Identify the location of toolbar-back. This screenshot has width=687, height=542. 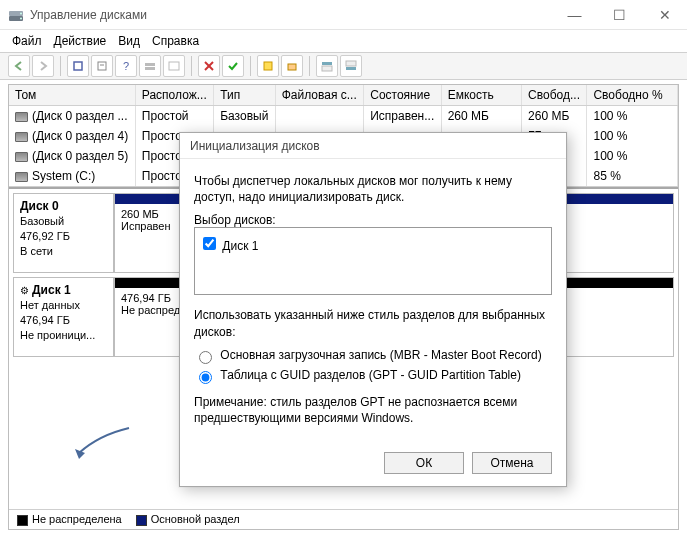
(19, 66).